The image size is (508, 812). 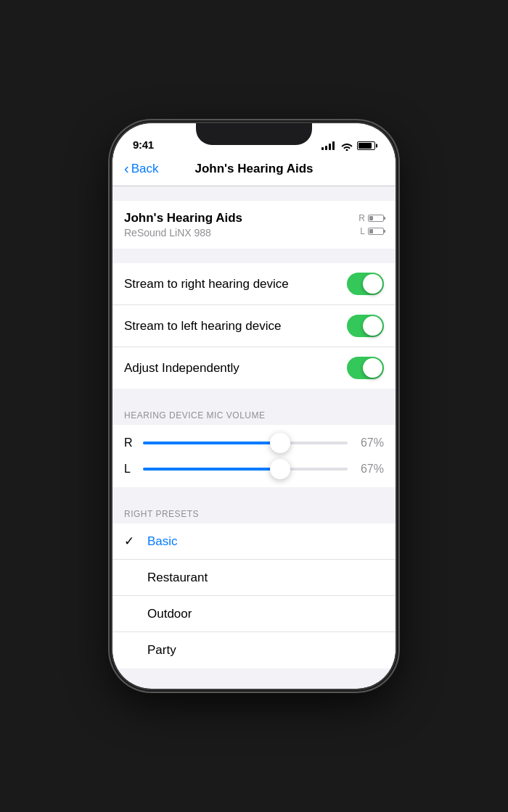 I want to click on status-icons: ︁, so click(x=348, y=146).